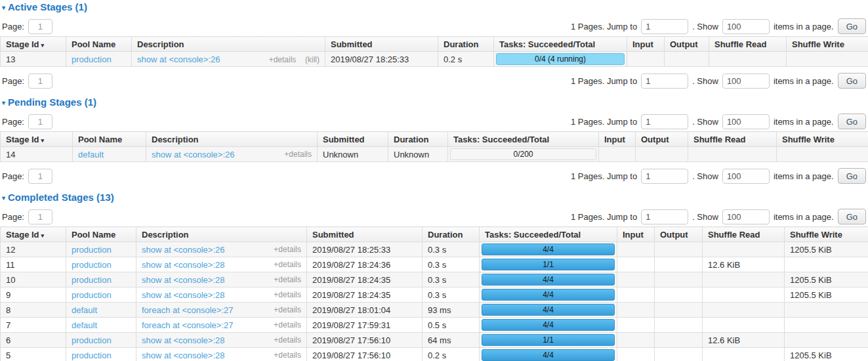 The image size is (868, 361). I want to click on kill-link: (kill), so click(312, 60).